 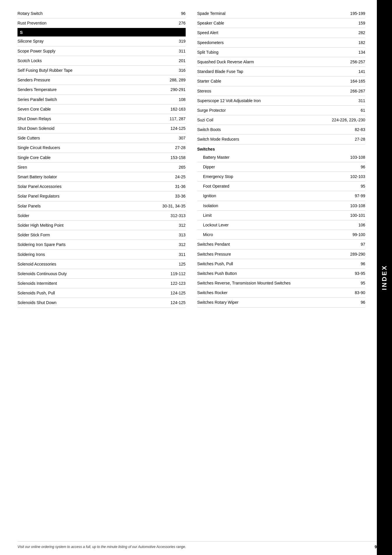 I want to click on item-page: 312-313, so click(x=175, y=216).